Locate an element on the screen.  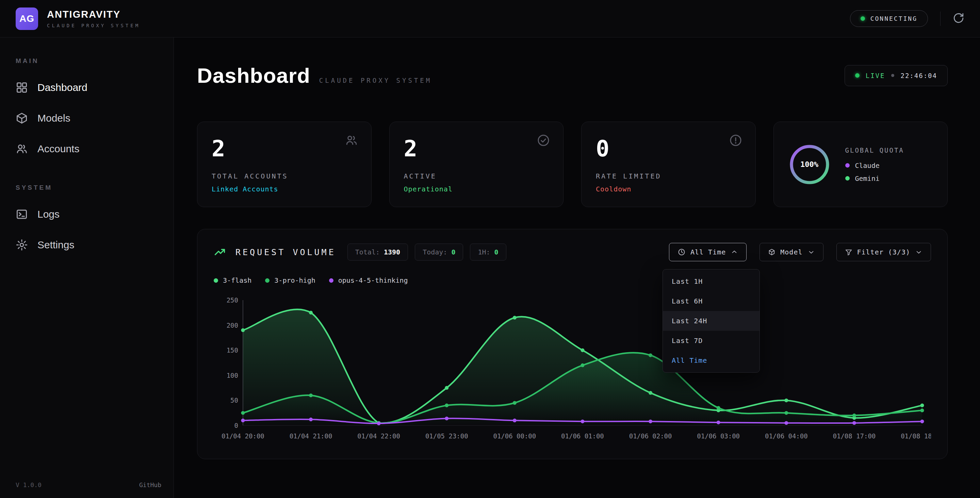
sidebar-item-accounts: Accounts is located at coordinates (87, 149).